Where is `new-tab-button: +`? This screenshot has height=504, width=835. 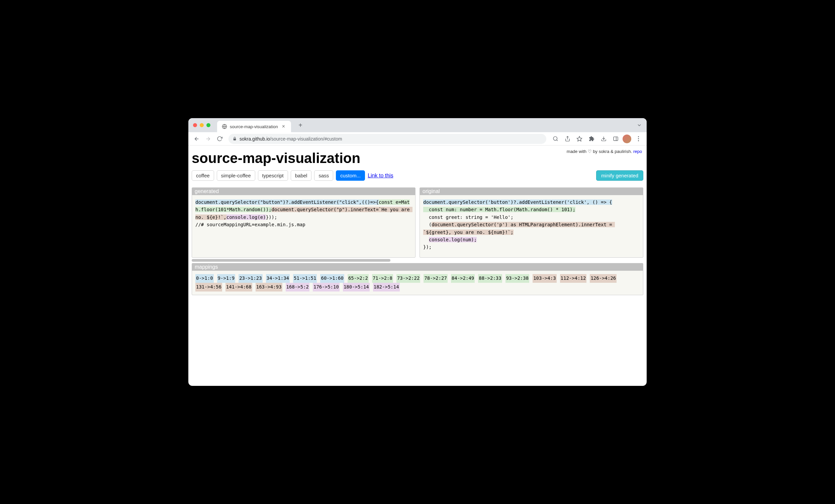
new-tab-button: + is located at coordinates (300, 125).